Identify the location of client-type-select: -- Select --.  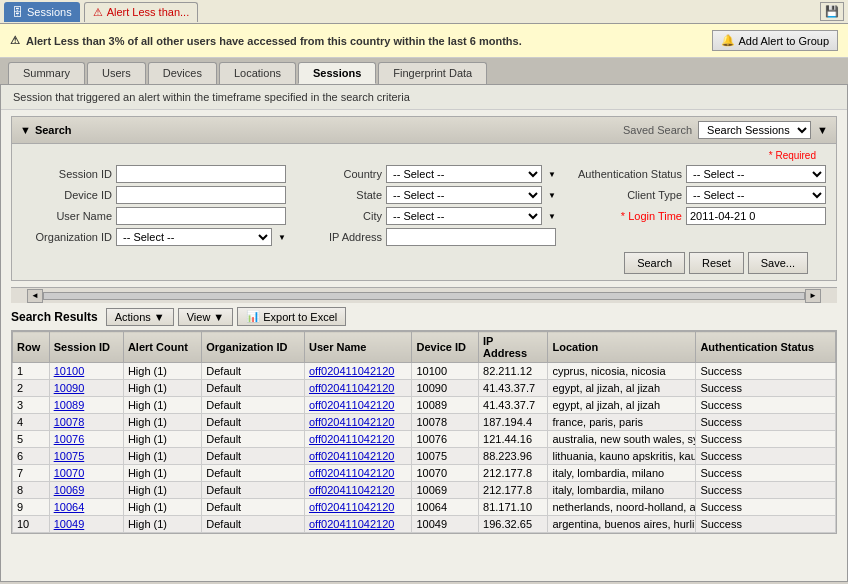
(756, 195).